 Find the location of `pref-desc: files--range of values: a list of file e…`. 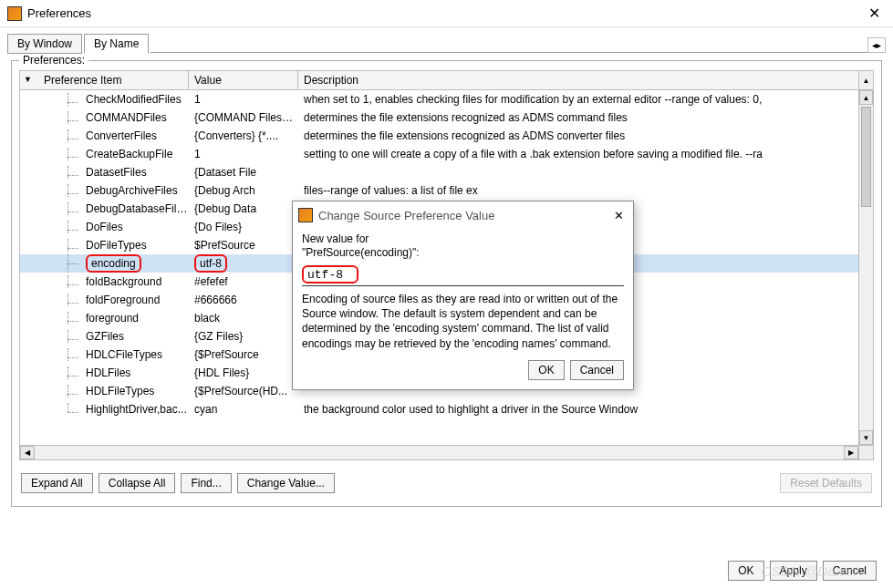

pref-desc: files--range of values: a list of file e… is located at coordinates (586, 191).